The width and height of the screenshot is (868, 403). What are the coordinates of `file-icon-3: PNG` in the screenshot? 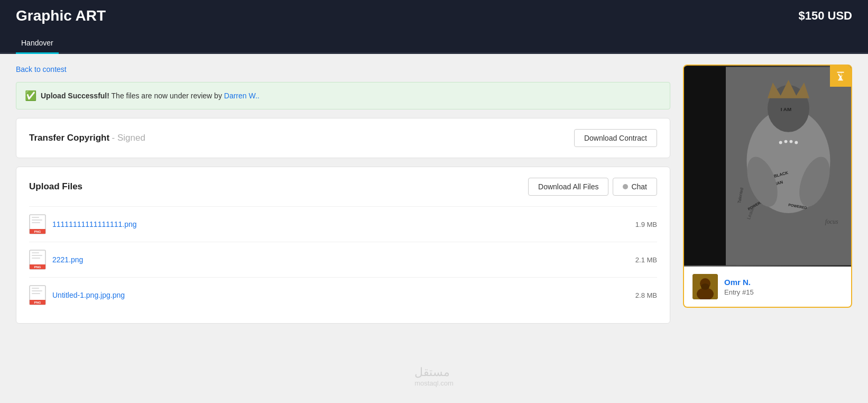 It's located at (38, 295).